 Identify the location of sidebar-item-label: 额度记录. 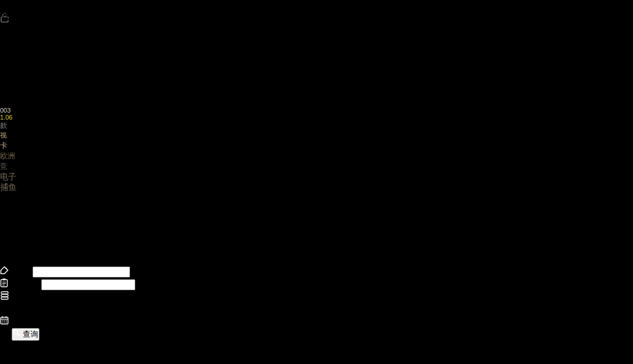
(19, 259).